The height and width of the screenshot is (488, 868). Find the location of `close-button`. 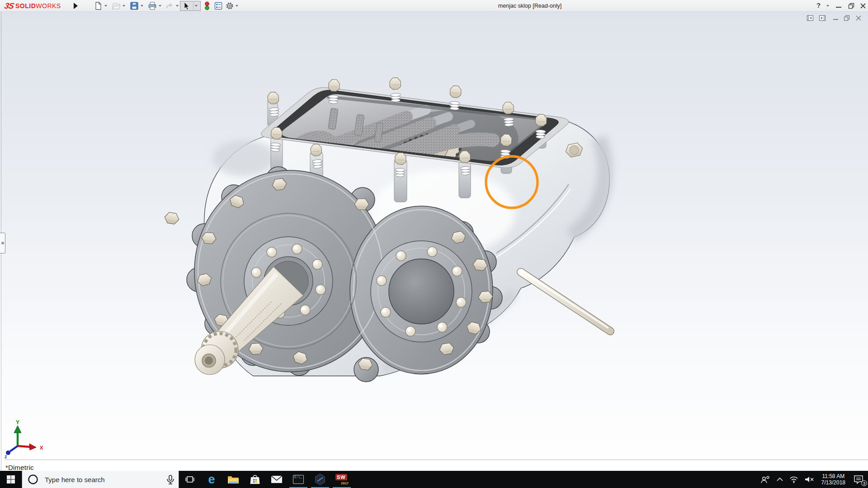

close-button is located at coordinates (863, 6).